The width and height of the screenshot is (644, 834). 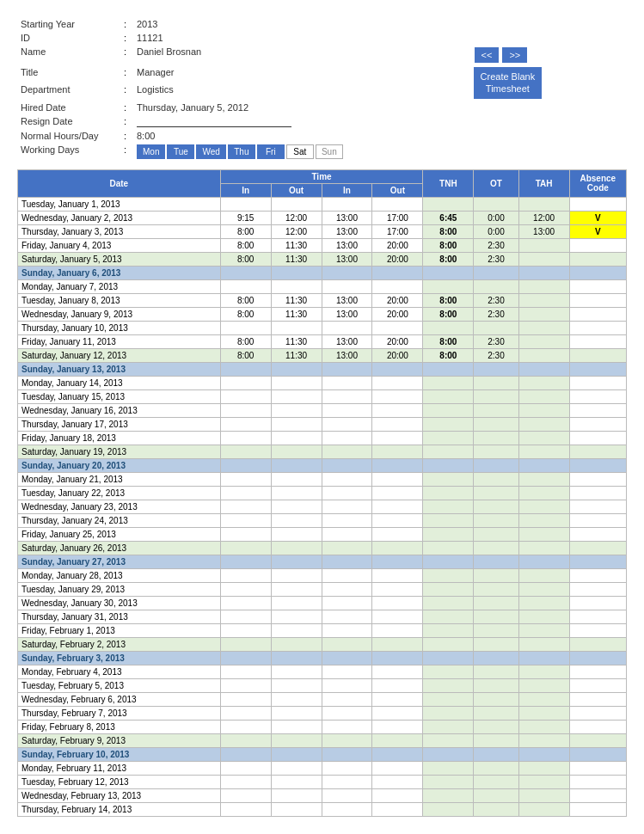 I want to click on table-row: Tuesday, January 29, 2013, so click(x=322, y=589).